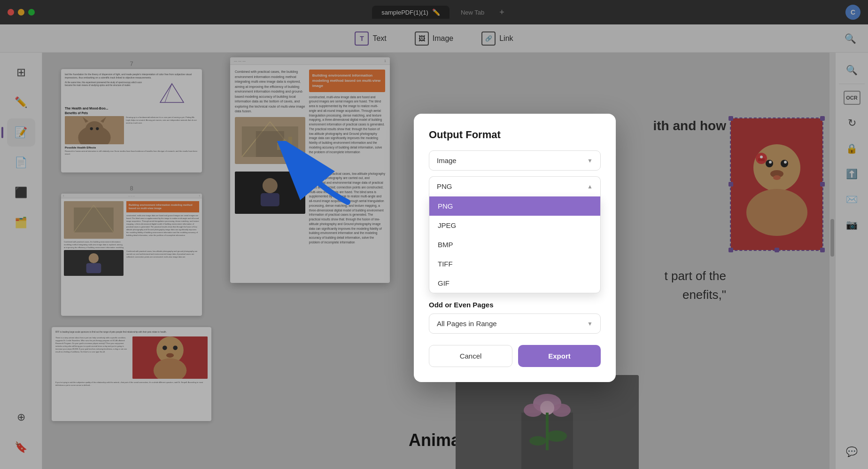 The height and width of the screenshot is (469, 868). I want to click on subformat-chevron-up-icon: ▲, so click(590, 187).